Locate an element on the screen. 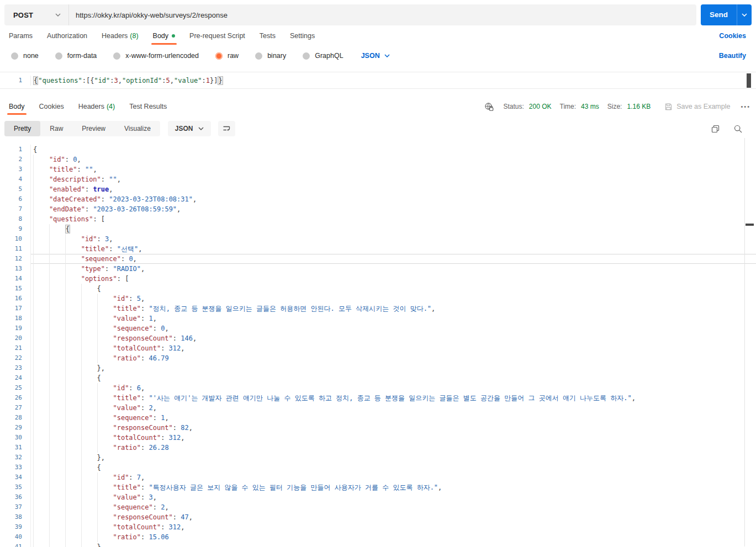 The height and width of the screenshot is (547, 756). code-line: 5"enabled": true, is located at coordinates (378, 189).